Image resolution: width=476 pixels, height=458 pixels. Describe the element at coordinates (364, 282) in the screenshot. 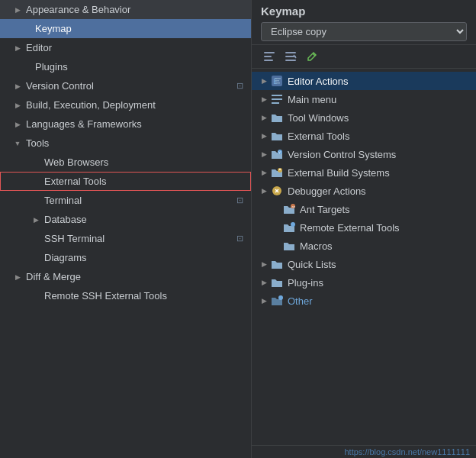

I see `tree-item-plugins: ▶ Plug-ins` at that location.